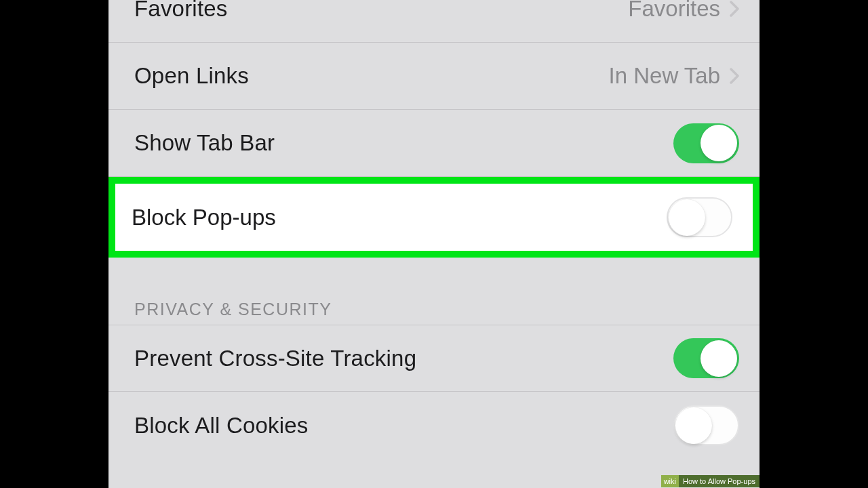 The height and width of the screenshot is (488, 868). Describe the element at coordinates (434, 144) in the screenshot. I see `row-show-tab-bar: Show Tab Bar` at that location.